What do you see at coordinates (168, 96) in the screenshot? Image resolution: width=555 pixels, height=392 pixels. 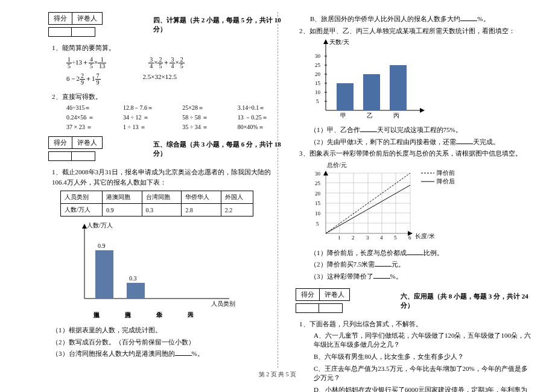 I see `s4-q2: 2、直接写得数。` at bounding box center [168, 96].